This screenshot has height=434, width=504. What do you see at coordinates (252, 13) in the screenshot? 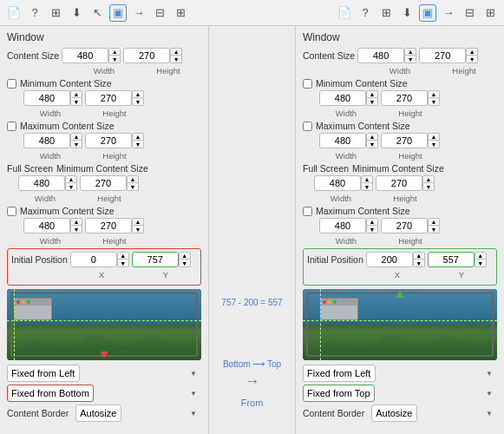
I see `toolbar: 📄 ? ⊞ ⬇ ↖ ▣ → ⊟ ⊞ 📄 ? ⊞ ⬇ ▣ → ⊟ ⊞` at bounding box center [252, 13].